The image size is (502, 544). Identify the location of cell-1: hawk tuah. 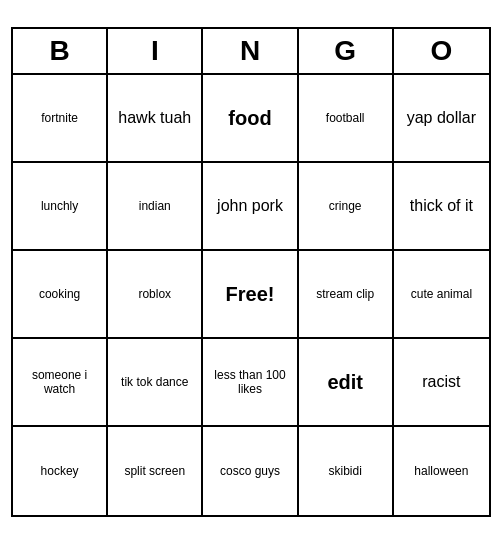
(156, 119).